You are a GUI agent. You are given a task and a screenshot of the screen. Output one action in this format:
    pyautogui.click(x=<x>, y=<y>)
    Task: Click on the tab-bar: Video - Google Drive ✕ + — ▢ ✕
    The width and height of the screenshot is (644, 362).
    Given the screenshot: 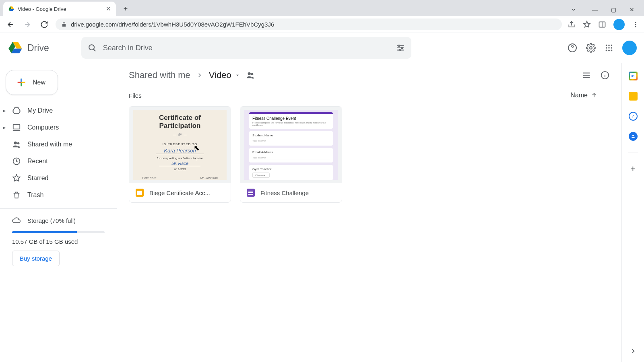 What is the action you would take?
    pyautogui.click(x=322, y=8)
    